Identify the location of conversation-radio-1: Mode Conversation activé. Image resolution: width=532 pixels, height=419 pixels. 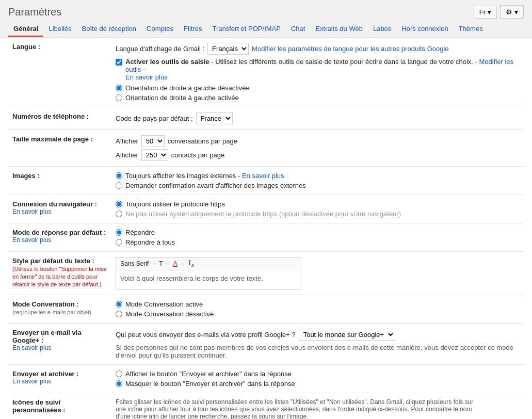
(318, 304).